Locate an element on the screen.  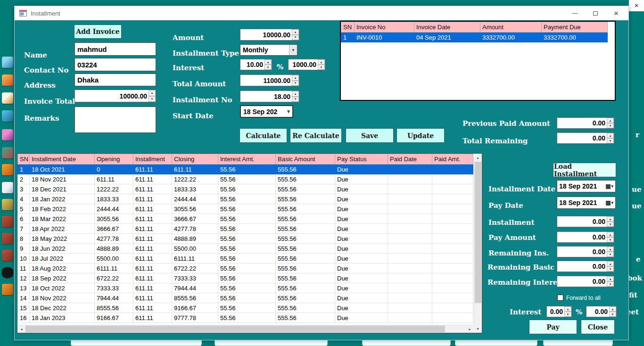
update-button: Update is located at coordinates (421, 136).